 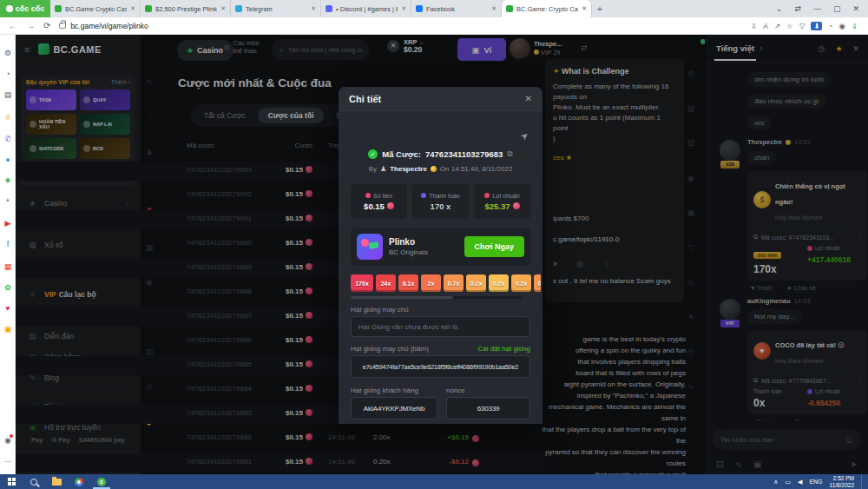 What do you see at coordinates (505, 349) in the screenshot?
I see `seed-settings-link: Cài đặt hạt giống` at bounding box center [505, 349].